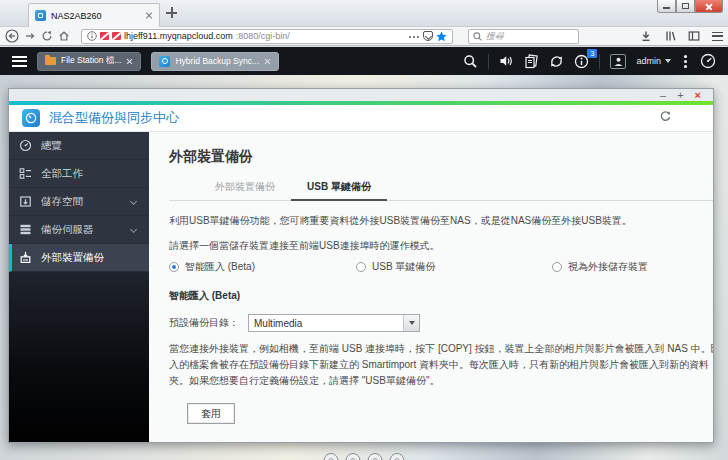 This screenshot has width=728, height=460. What do you see at coordinates (431, 267) in the screenshot?
I see `mode-options: 智能匯入 (Beta) USB 單鍵備份 視為外接儲存裝置` at bounding box center [431, 267].